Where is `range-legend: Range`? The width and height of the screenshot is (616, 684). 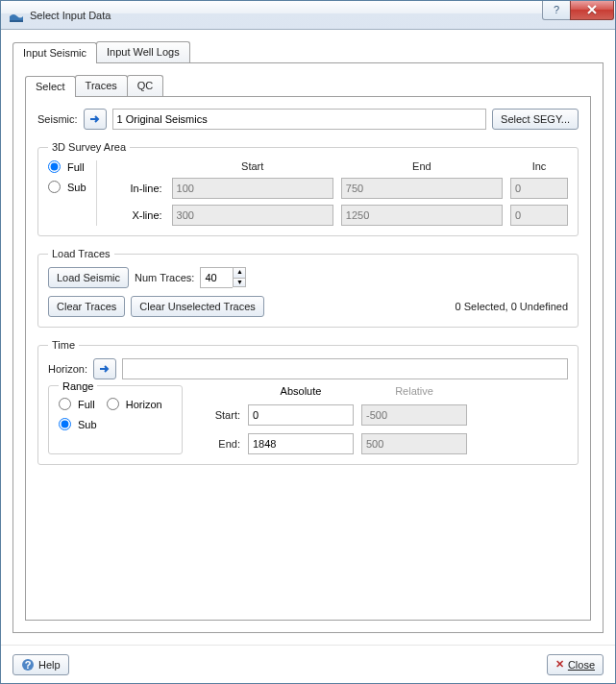
range-legend: Range is located at coordinates (78, 386).